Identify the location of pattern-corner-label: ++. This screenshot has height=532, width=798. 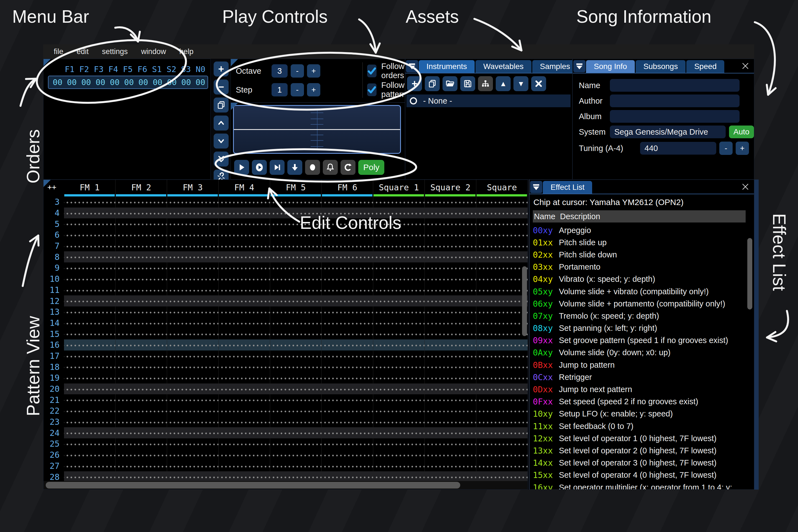
(52, 187).